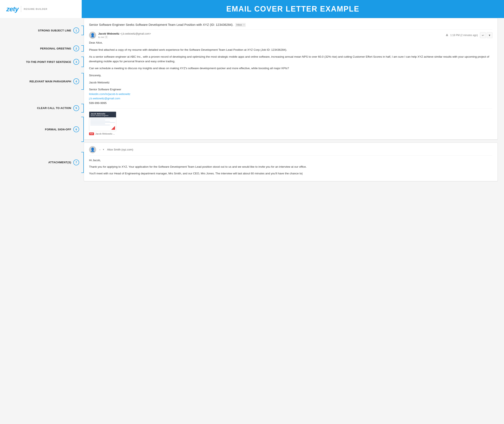  What do you see at coordinates (240, 25) in the screenshot?
I see `inbox-badge: Inbox ×` at bounding box center [240, 25].